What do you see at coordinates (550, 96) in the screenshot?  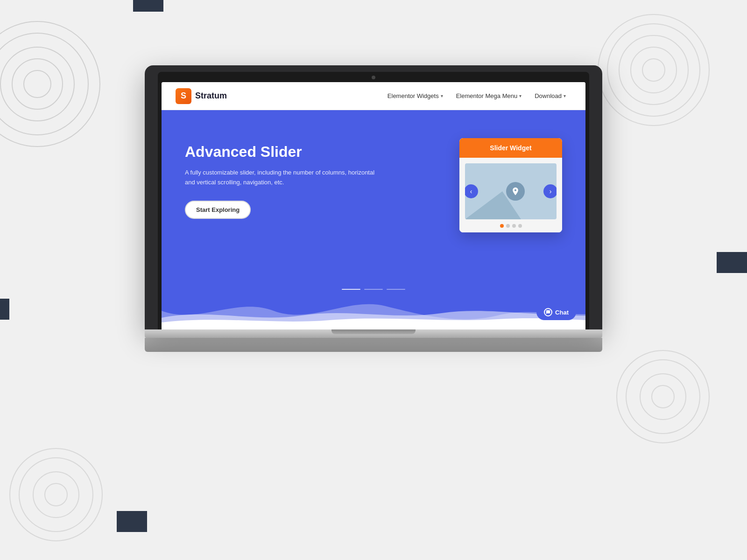 I see `nav-download: Download ▾` at bounding box center [550, 96].